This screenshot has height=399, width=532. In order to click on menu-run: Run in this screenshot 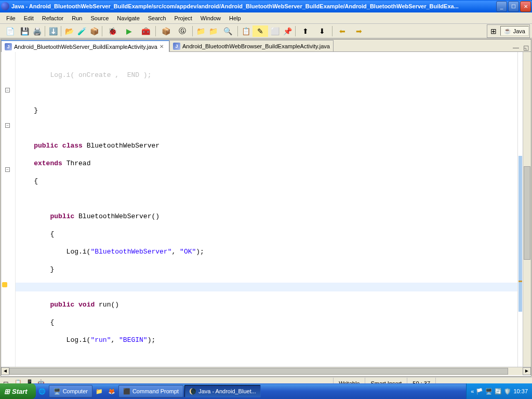, I will do `click(77, 18)`.